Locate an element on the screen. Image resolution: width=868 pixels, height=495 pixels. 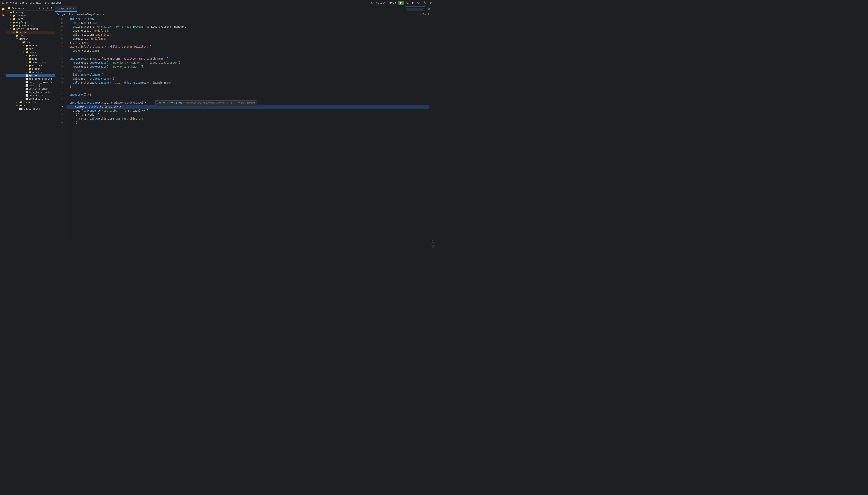
warn-icon: ⚠ 1 is located at coordinates (422, 14).